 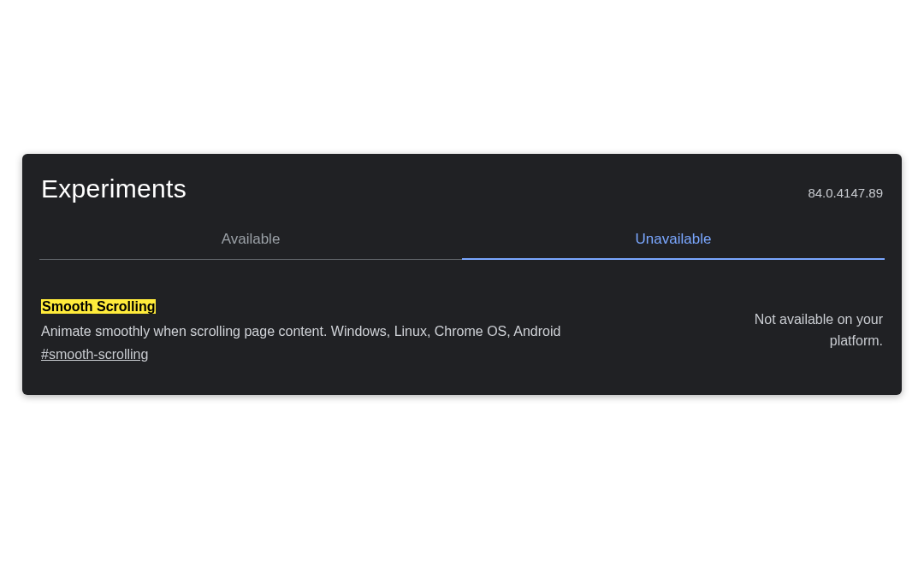 I want to click on tabs: Available Unavailable, so click(x=462, y=239).